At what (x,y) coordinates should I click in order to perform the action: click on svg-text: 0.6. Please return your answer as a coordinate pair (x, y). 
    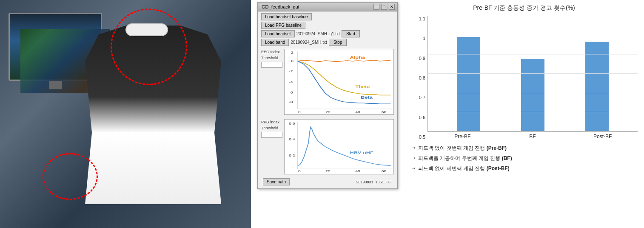
    Looking at the image, I should click on (292, 123).